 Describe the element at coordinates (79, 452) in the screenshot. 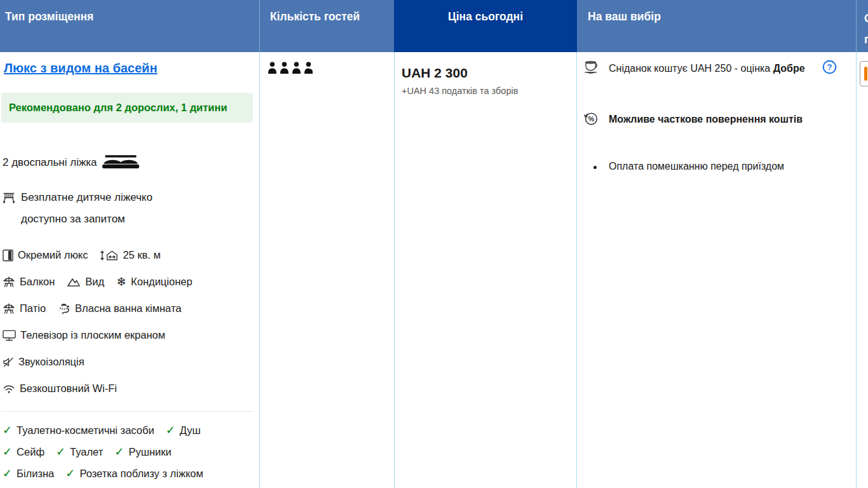

I see `amenity-item: ✓ Туалет` at that location.